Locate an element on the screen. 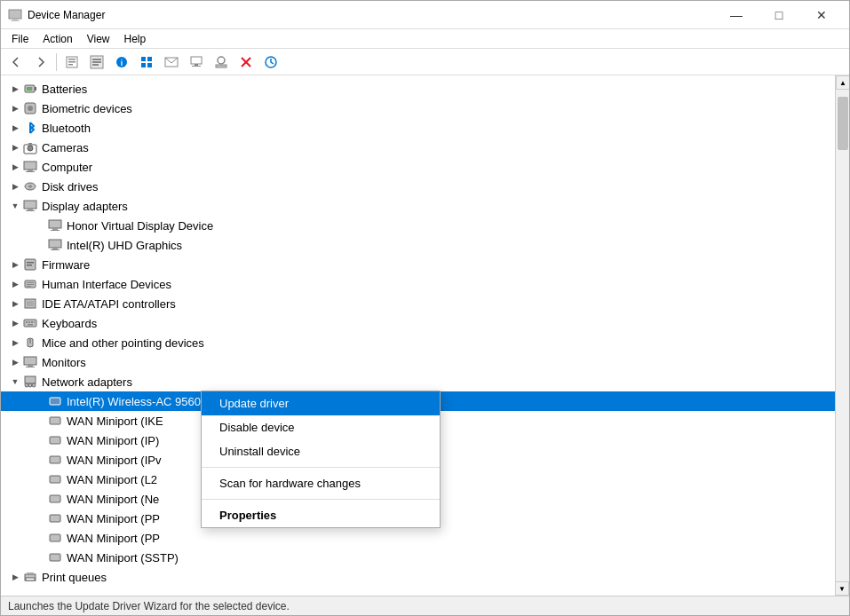 The width and height of the screenshot is (850, 616). menu-view: View is located at coordinates (99, 39).